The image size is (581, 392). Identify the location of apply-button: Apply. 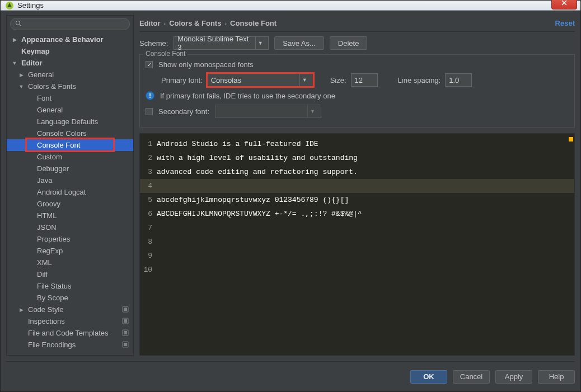
(514, 377).